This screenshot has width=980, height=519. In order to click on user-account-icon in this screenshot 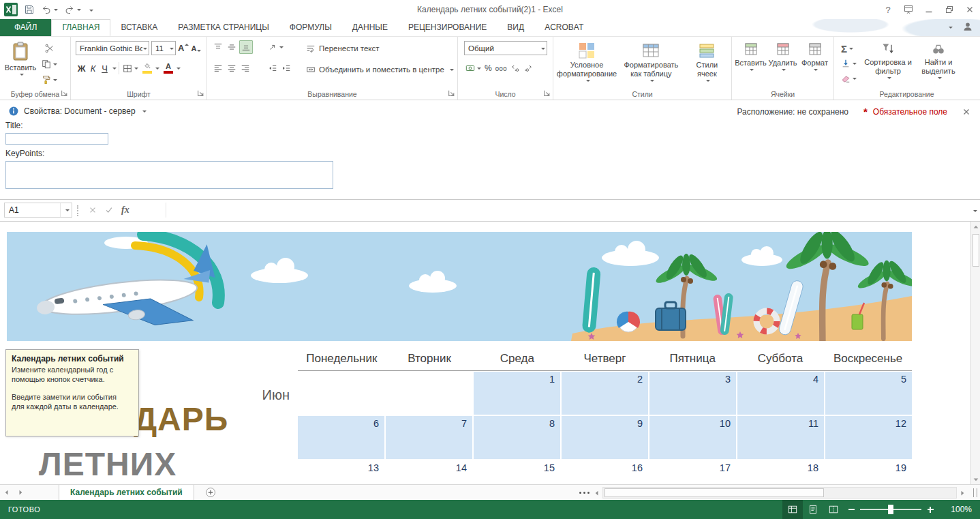, I will do `click(968, 27)`.